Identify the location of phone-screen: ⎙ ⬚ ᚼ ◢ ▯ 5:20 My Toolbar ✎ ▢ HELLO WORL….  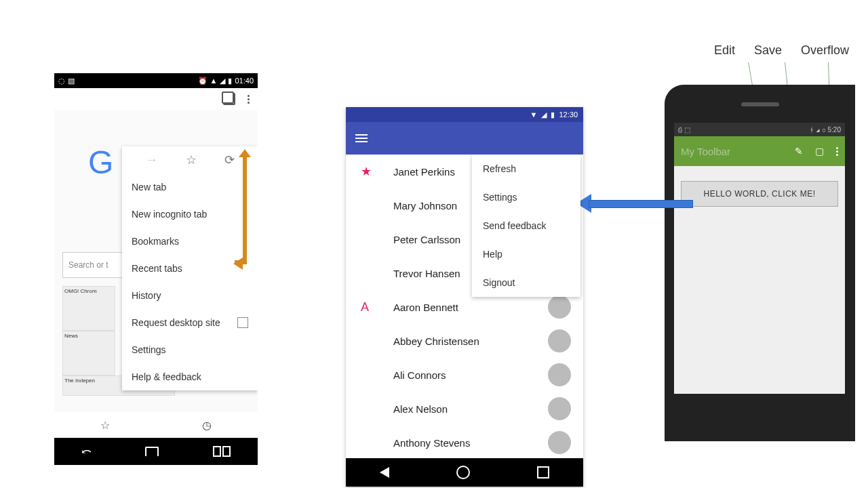
(760, 258).